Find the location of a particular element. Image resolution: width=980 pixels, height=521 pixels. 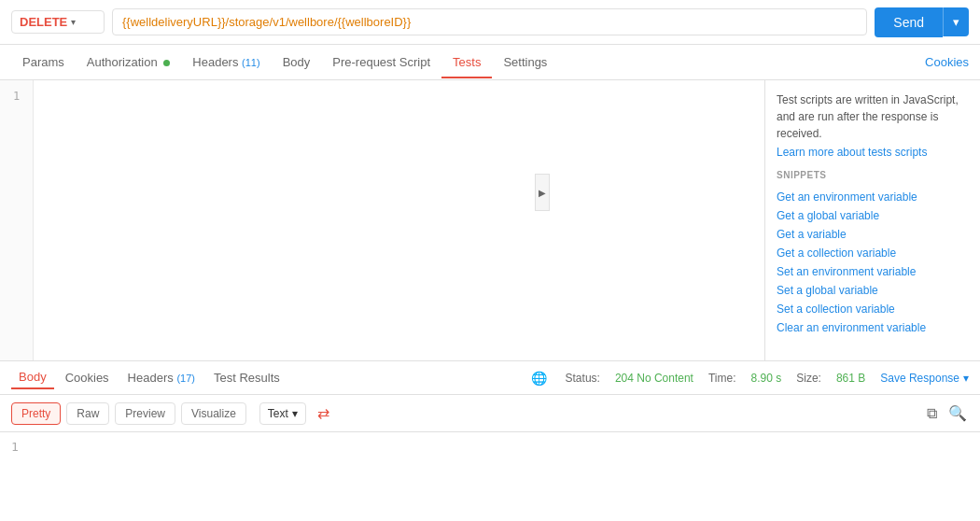

editor-gutter: 1 is located at coordinates (17, 220).